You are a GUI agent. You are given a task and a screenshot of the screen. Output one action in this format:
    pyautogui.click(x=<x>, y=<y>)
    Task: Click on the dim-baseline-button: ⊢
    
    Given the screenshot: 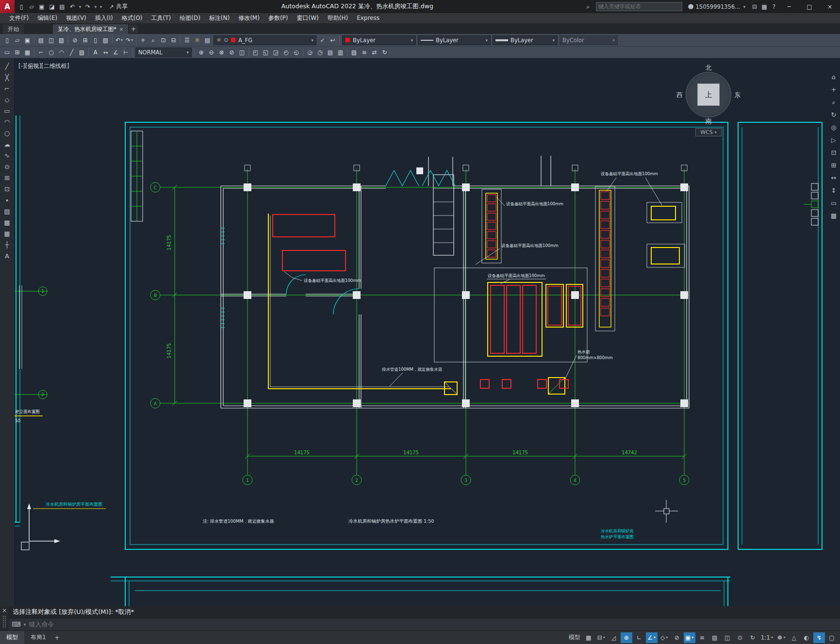 What is the action you would take?
    pyautogui.click(x=126, y=52)
    